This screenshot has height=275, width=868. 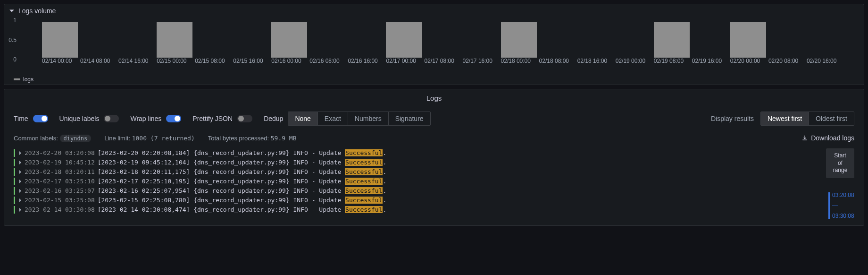 What do you see at coordinates (596, 63) in the screenshot?
I see `chart-x-tick: 02/18 16:00` at bounding box center [596, 63].